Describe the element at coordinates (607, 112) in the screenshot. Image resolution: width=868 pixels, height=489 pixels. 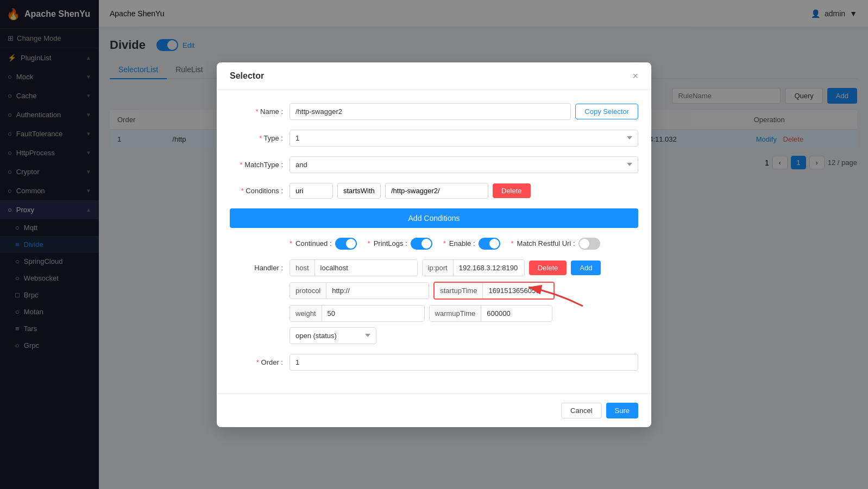
I see `copy-selector-button: Copy Selector` at that location.